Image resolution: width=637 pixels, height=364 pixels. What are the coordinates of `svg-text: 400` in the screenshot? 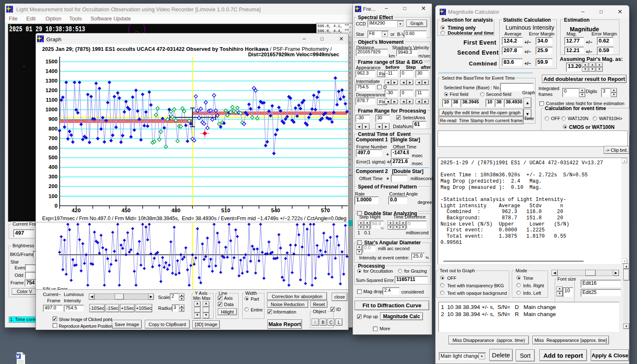 It's located at (53, 167).